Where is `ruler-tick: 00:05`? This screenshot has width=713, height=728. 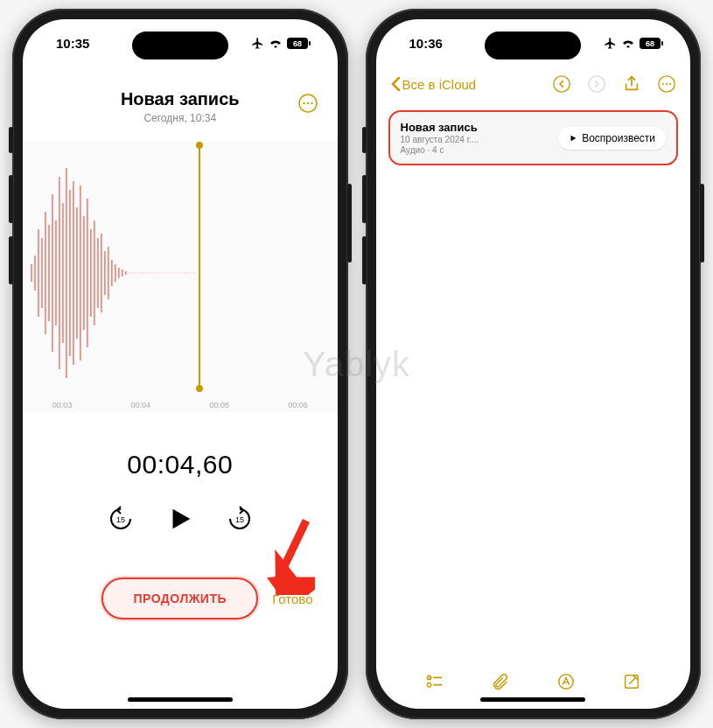 ruler-tick: 00:05 is located at coordinates (219, 405).